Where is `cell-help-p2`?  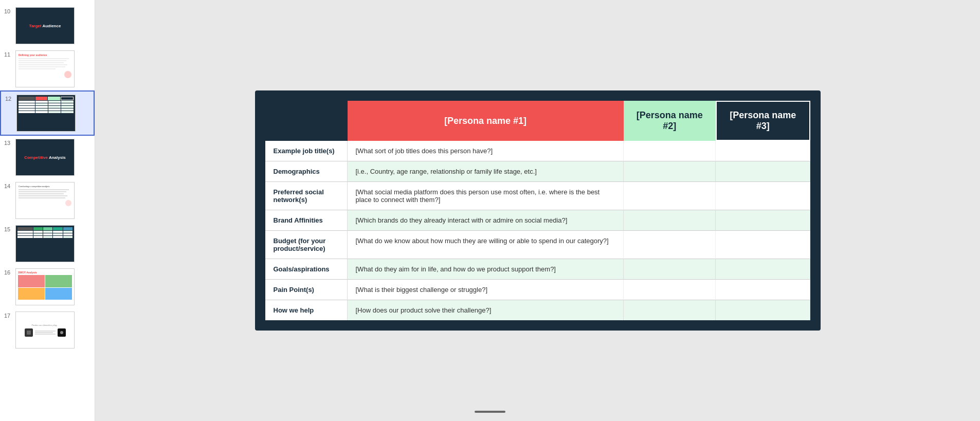
cell-help-p2 is located at coordinates (669, 310).